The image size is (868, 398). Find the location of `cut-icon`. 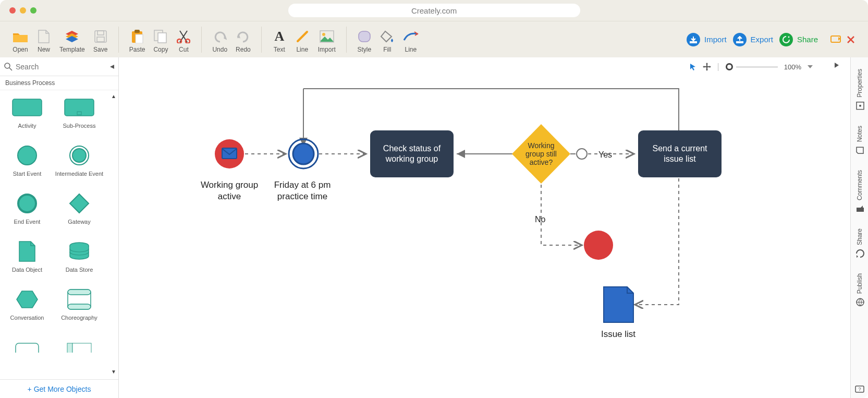

cut-icon is located at coordinates (184, 37).